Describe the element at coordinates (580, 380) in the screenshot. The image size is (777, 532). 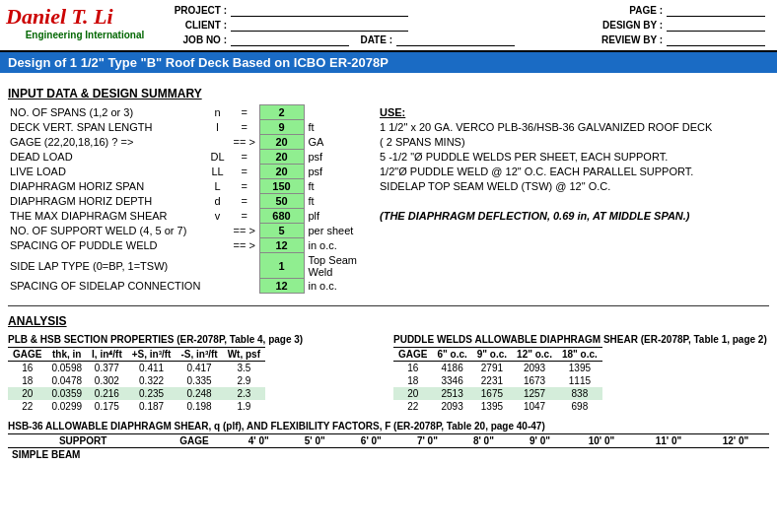
I see `puddle-cell: 1115` at that location.